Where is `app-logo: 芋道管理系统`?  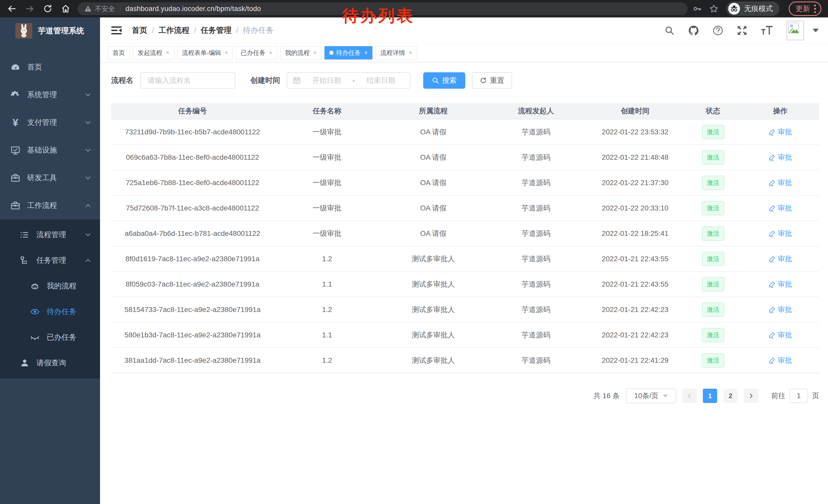
app-logo: 芋道管理系统 is located at coordinates (50, 31).